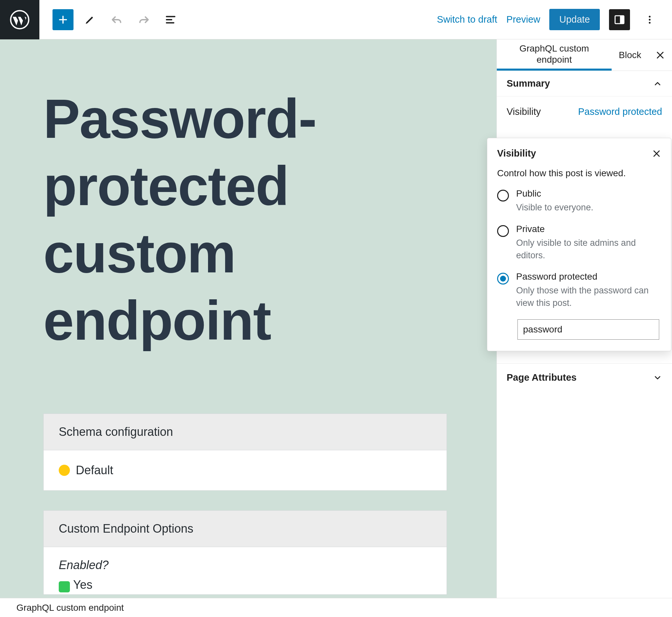  What do you see at coordinates (579, 173) in the screenshot?
I see `popover-description: Control how this post is viewed.` at bounding box center [579, 173].